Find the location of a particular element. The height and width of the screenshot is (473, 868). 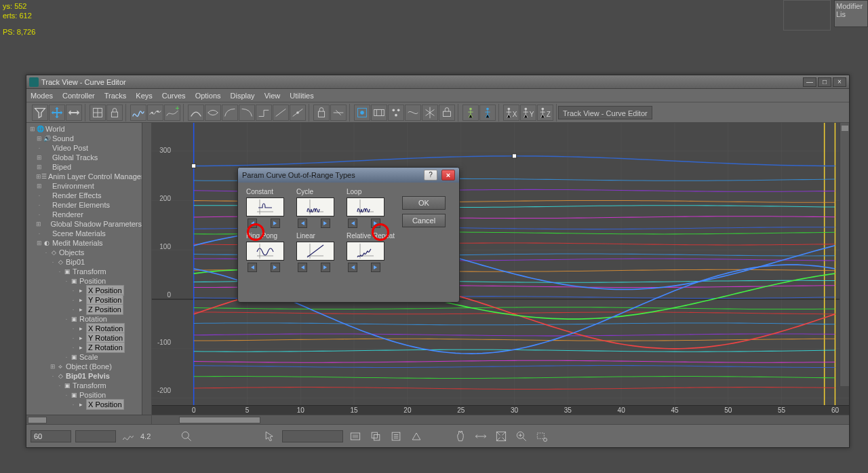

menu-options: Options is located at coordinates (208, 96).